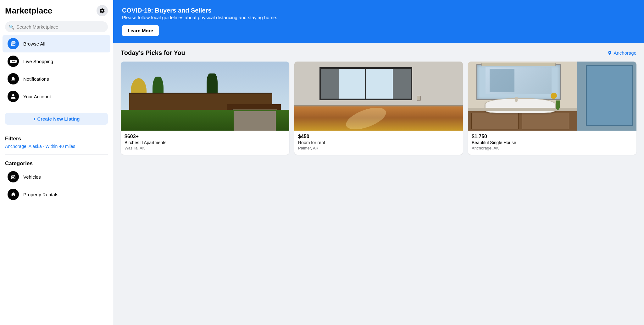 This screenshot has width=644, height=325. Describe the element at coordinates (153, 53) in the screenshot. I see `picks-title: Today's Picks for You` at that location.